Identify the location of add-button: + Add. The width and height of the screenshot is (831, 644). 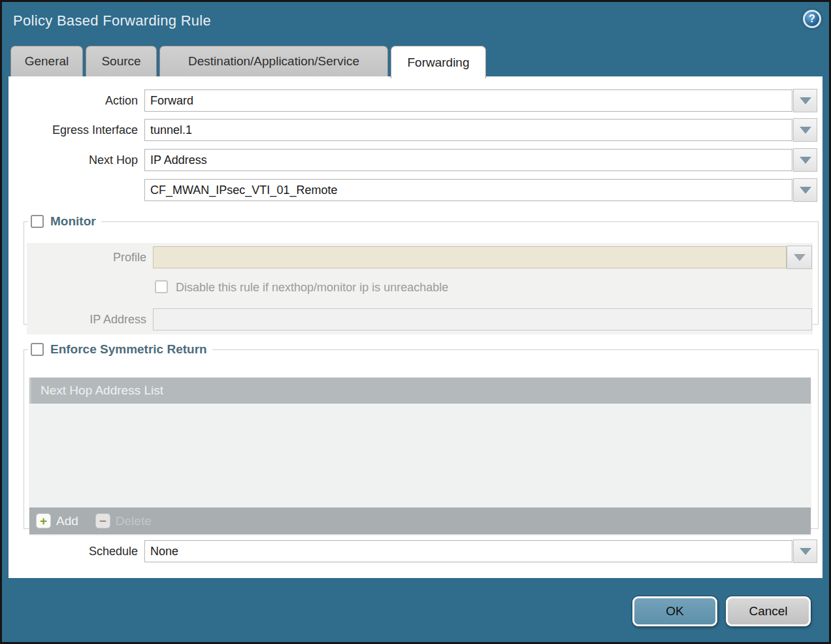
(57, 521).